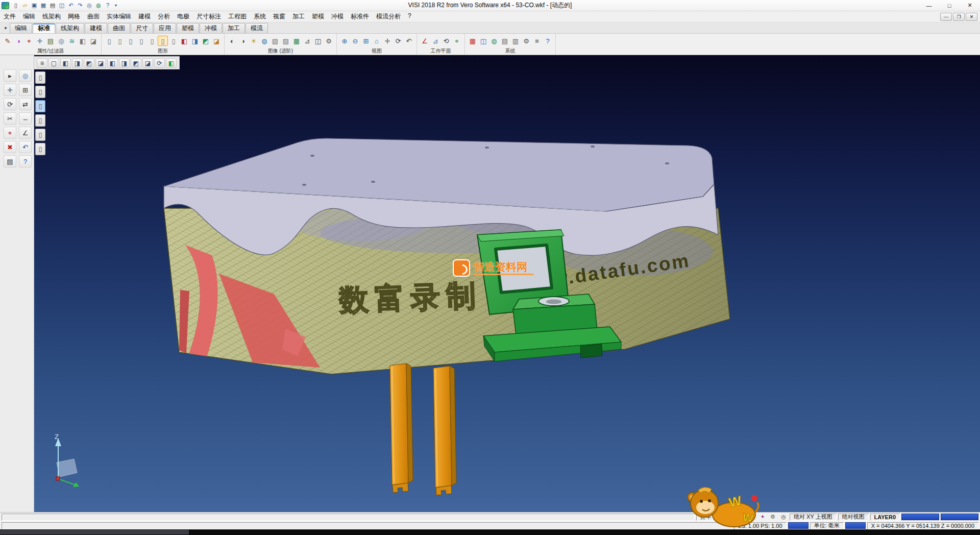  What do you see at coordinates (29, 41) in the screenshot?
I see `element-filter-icon: ⌖` at bounding box center [29, 41].